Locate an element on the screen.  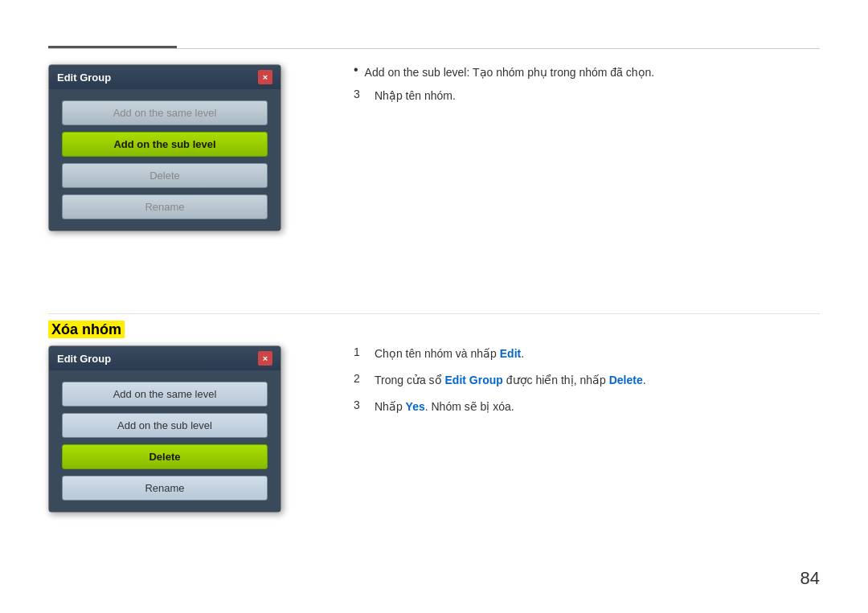
section2-text1: Chọn tên nhóm và nhấp Edit. is located at coordinates (449, 353).